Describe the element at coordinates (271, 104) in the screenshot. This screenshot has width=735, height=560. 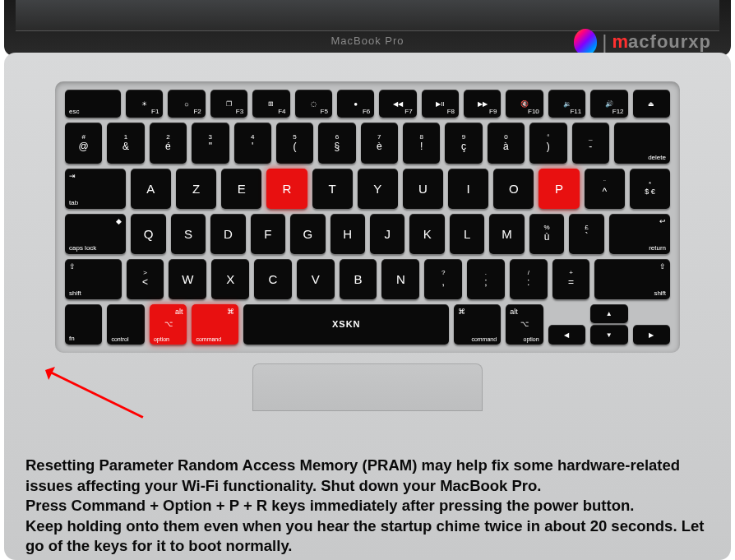
I see `key-f4: ⊞F4` at that location.